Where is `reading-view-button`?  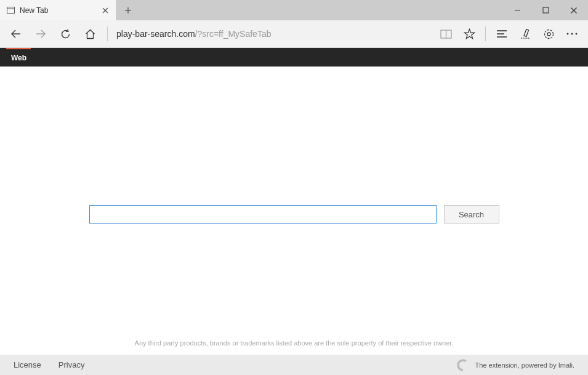
reading-view-button is located at coordinates (446, 34).